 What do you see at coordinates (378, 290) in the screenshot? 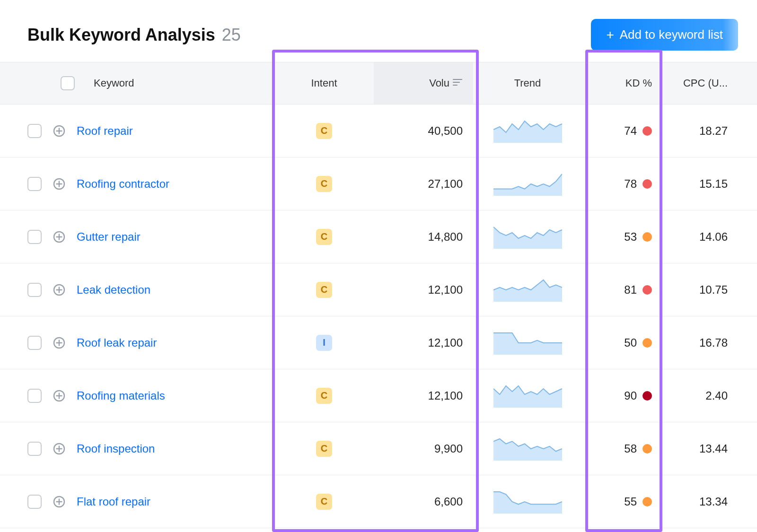
I see `table-row: Leak detection C 12,100 81 10.75` at bounding box center [378, 290].